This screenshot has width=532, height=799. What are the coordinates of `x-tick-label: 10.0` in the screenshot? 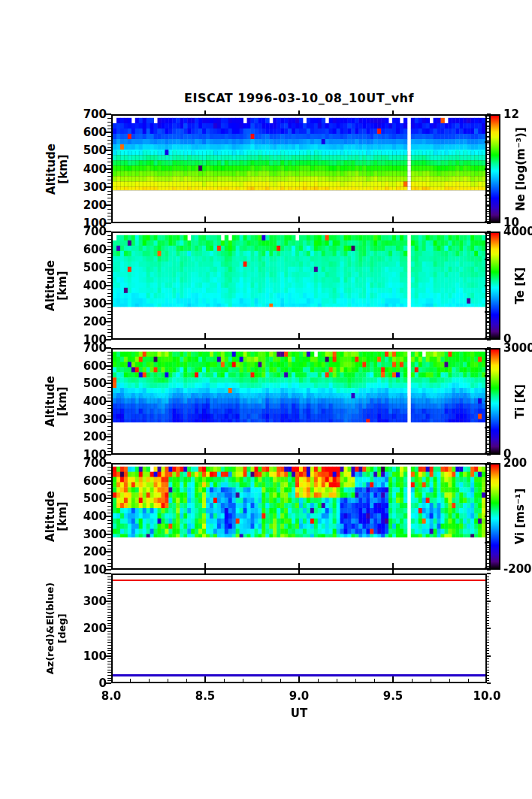 It's located at (487, 696).